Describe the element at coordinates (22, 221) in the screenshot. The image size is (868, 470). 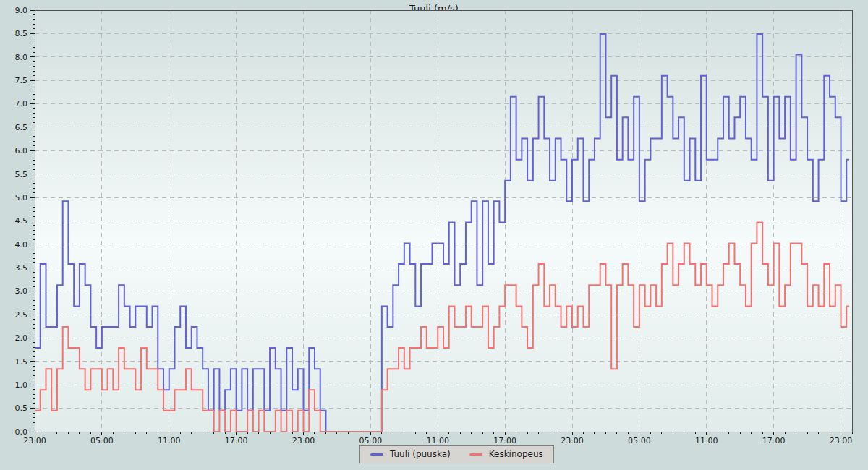
I see `y-tick-label: 4.5` at that location.